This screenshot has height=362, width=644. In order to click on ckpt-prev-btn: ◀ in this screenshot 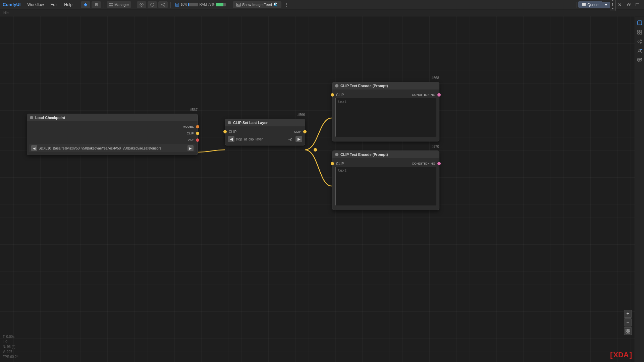, I will do `click(34, 148)`.